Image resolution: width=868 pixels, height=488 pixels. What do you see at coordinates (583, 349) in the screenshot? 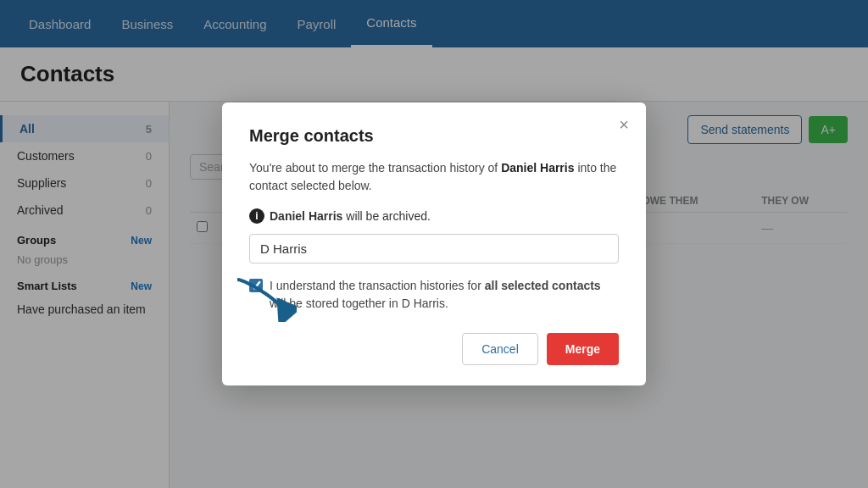
I see `merge-button: Merge` at bounding box center [583, 349].